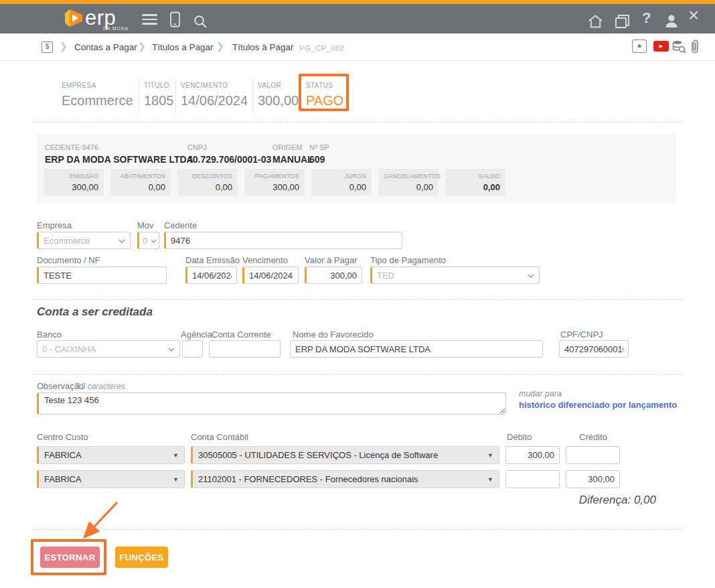  I want to click on summary-valor-value: 300,00, so click(279, 100).